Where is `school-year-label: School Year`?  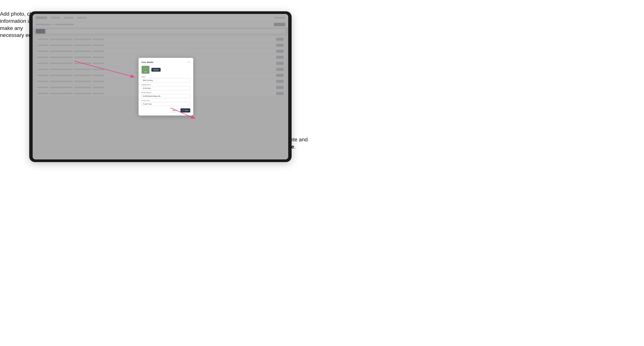 school-year-label: School Year is located at coordinates (166, 100).